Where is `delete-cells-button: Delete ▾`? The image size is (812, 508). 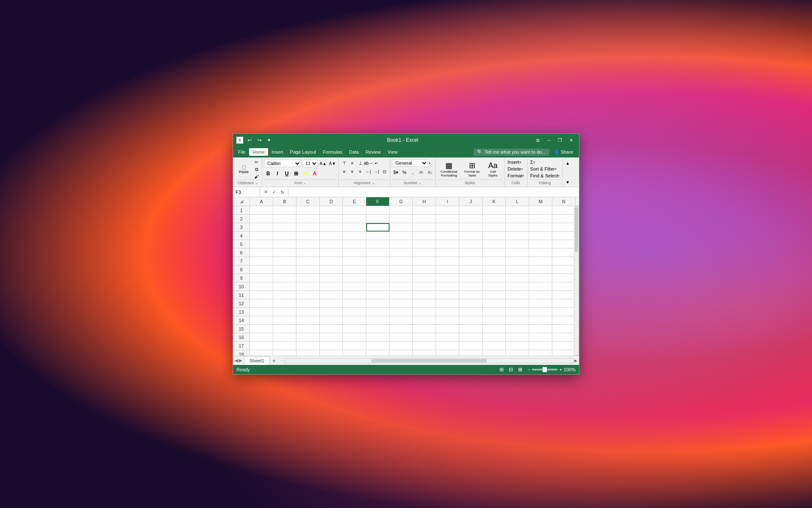
delete-cells-button: Delete ▾ is located at coordinates (515, 169).